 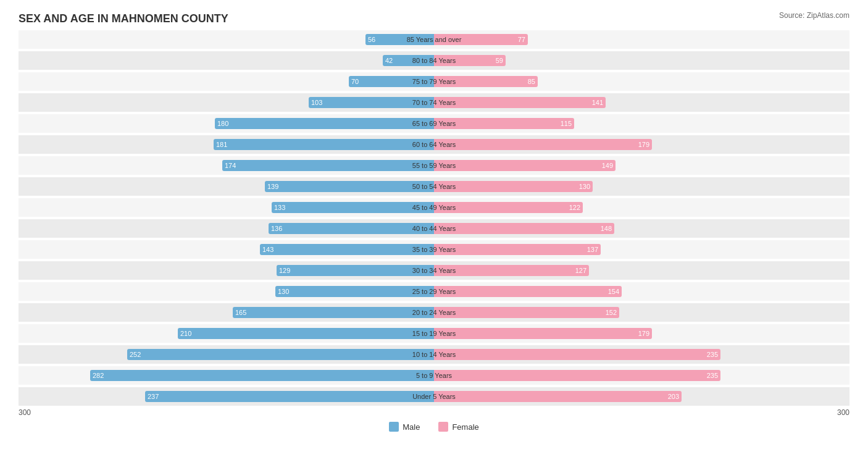 I want to click on table-row: 56 85 Years and over 77, so click(x=434, y=40).